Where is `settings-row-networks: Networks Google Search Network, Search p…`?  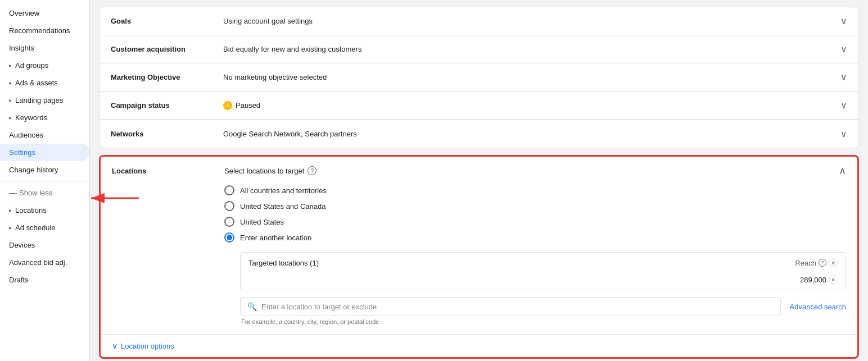 settings-row-networks: Networks Google Search Network, Search p… is located at coordinates (479, 134).